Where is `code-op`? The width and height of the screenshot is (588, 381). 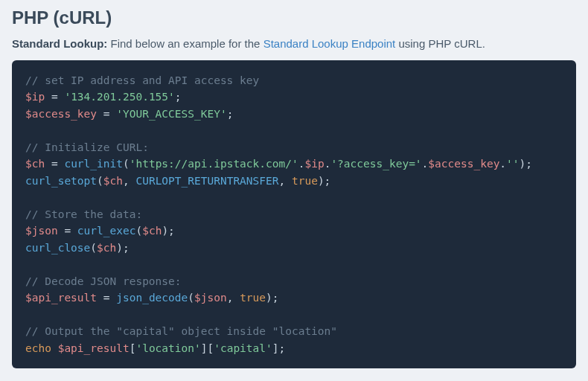 code-op is located at coordinates (55, 348).